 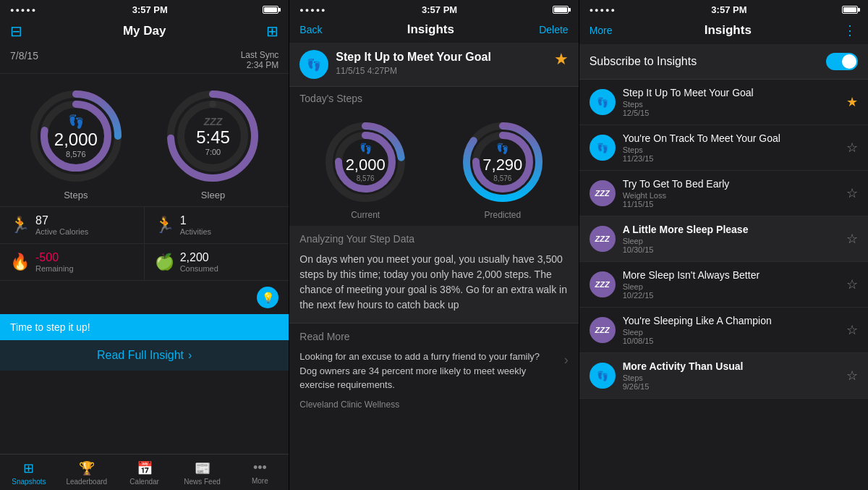 What do you see at coordinates (20, 225) in the screenshot?
I see `active-calories-icon: 🏃` at bounding box center [20, 225].